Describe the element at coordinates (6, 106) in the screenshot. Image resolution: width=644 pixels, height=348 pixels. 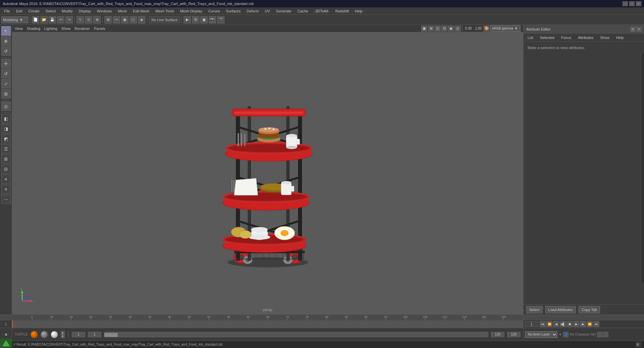
I see `soft-select-btn: ◎` at that location.